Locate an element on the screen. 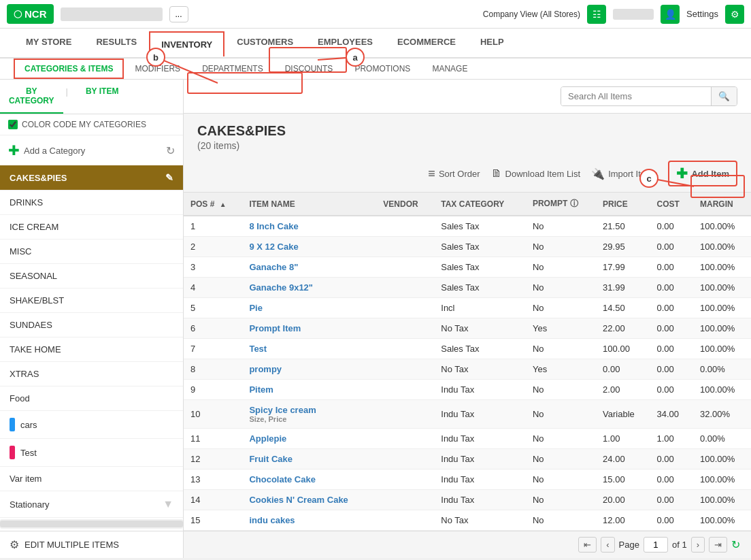  prev-page-button: ‹ is located at coordinates (607, 544).